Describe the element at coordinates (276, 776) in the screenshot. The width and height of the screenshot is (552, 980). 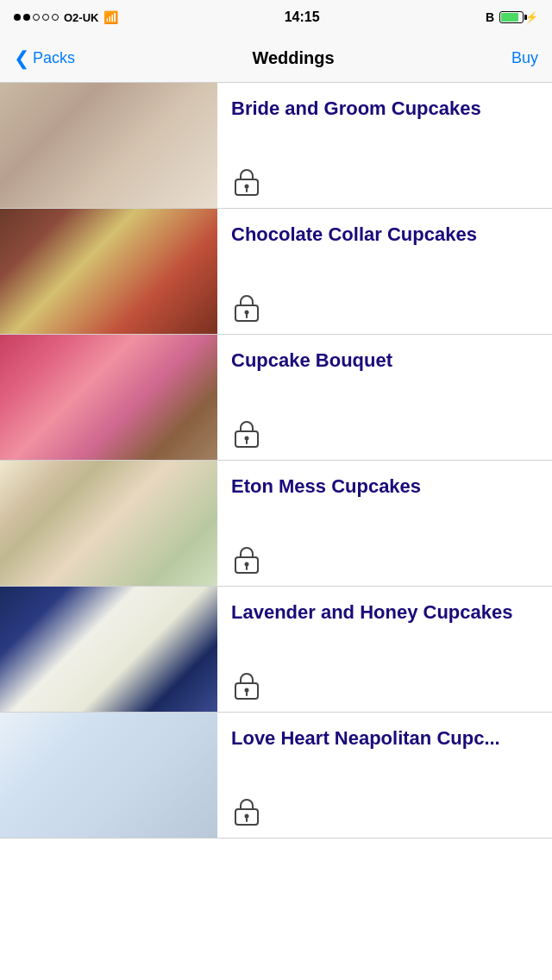
I see `list-item: Love Heart Neapolitan Cupc...` at that location.